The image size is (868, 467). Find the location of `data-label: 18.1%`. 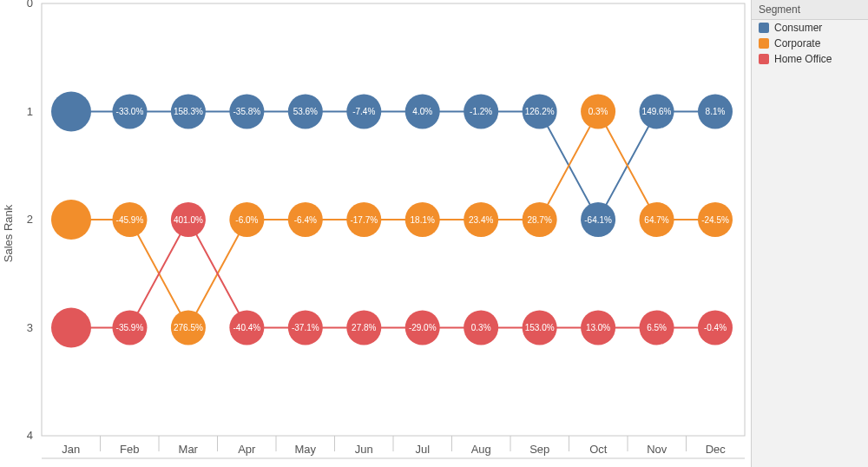

data-label: 18.1% is located at coordinates (423, 220).